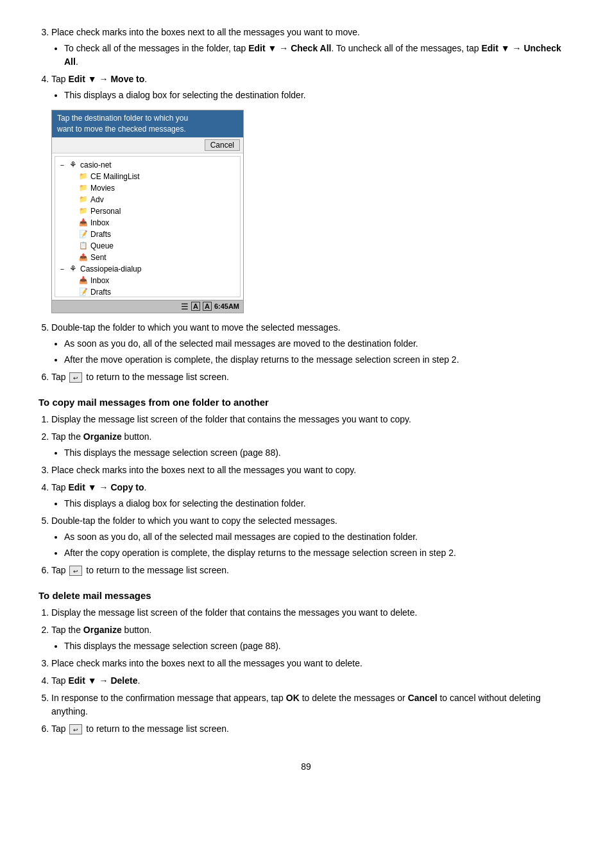 Image resolution: width=612 pixels, height=868 pixels. What do you see at coordinates (312, 570) in the screenshot?
I see `copy-step-6: Tap ↩ to return to the message list scre…` at bounding box center [312, 570].